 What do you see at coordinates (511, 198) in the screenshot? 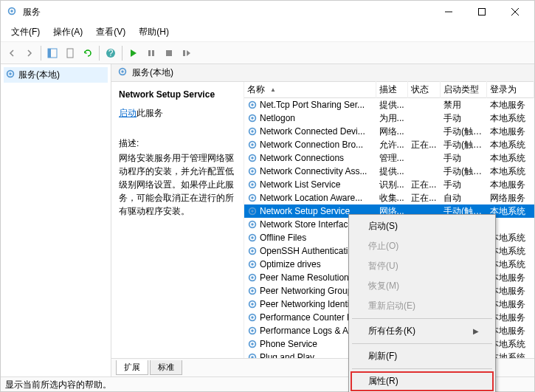
I see `service-logon: 网络服务` at bounding box center [511, 198].